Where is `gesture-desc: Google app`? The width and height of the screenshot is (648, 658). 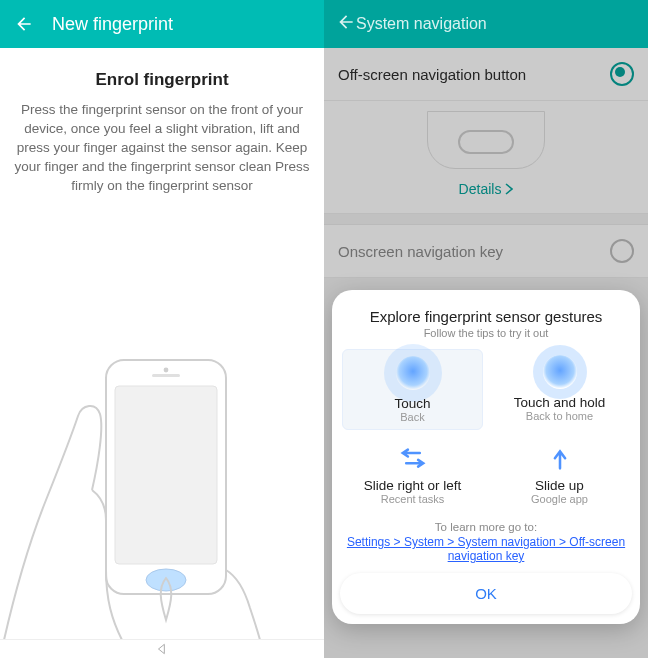 gesture-desc: Google app is located at coordinates (560, 499).